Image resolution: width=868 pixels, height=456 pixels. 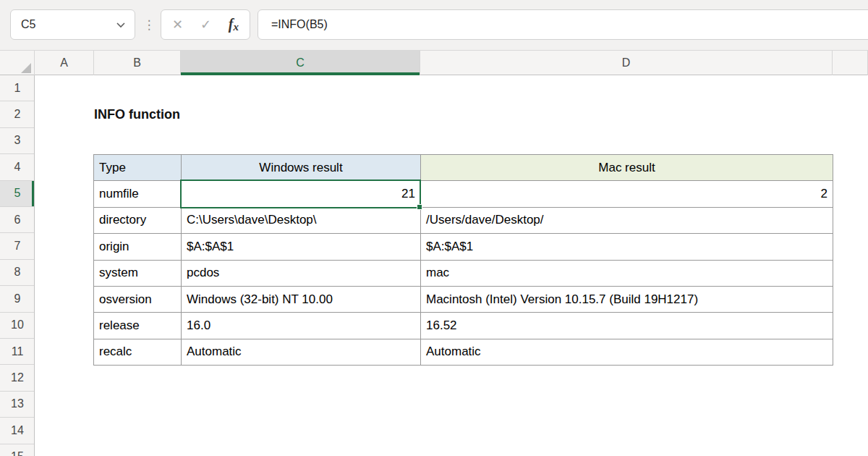 I want to click on row-header-2: 2, so click(x=17, y=114).